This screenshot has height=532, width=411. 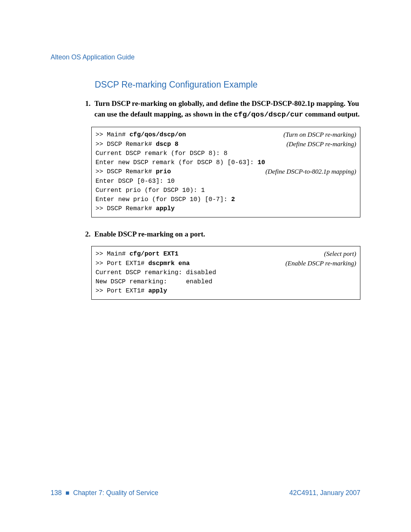 What do you see at coordinates (116, 493) in the screenshot?
I see `footer-chapter: Chapter 7: Quality of Service` at bounding box center [116, 493].